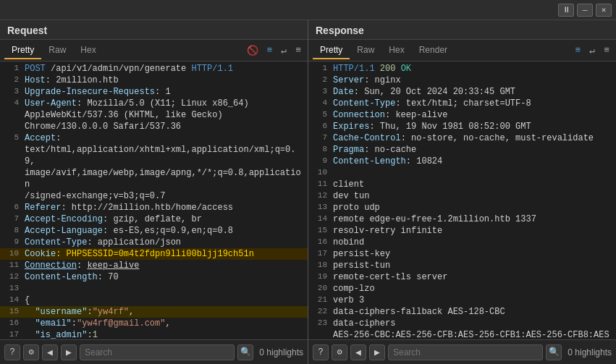  What do you see at coordinates (462, 312) in the screenshot?
I see `resp-line-22: 22 data-ciphers-fallback AES-128-CBC` at bounding box center [462, 312].